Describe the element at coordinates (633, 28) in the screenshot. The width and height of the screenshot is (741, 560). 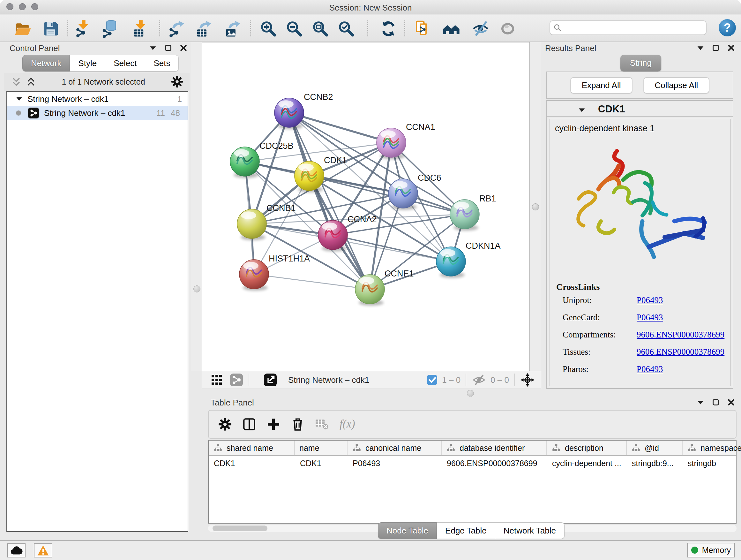
I see `search-input` at that location.